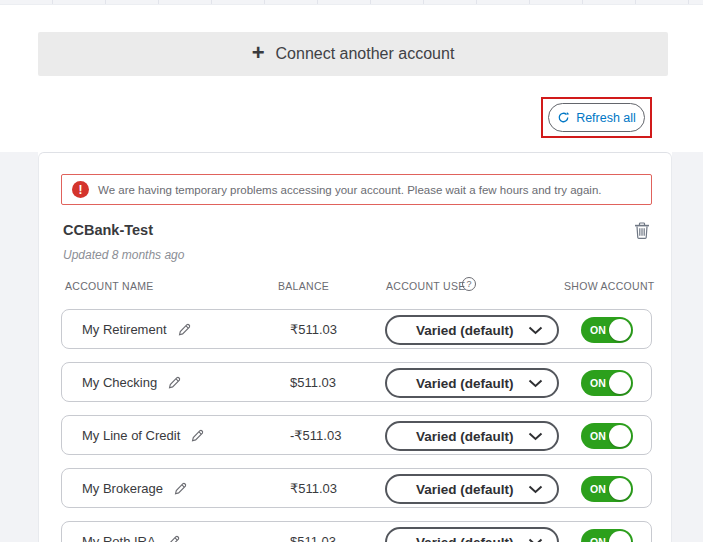 This screenshot has width=703, height=542. Describe the element at coordinates (304, 286) in the screenshot. I see `header-balance: BALANCE` at that location.